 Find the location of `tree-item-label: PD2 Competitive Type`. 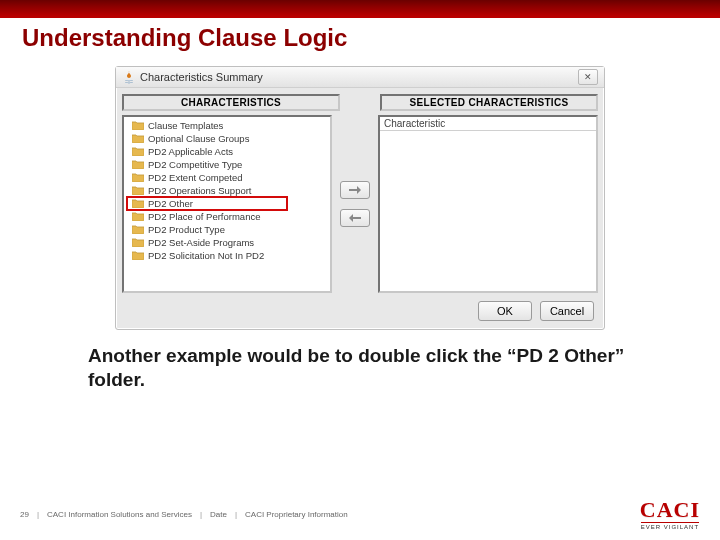

tree-item-label: PD2 Competitive Type is located at coordinates (195, 164).